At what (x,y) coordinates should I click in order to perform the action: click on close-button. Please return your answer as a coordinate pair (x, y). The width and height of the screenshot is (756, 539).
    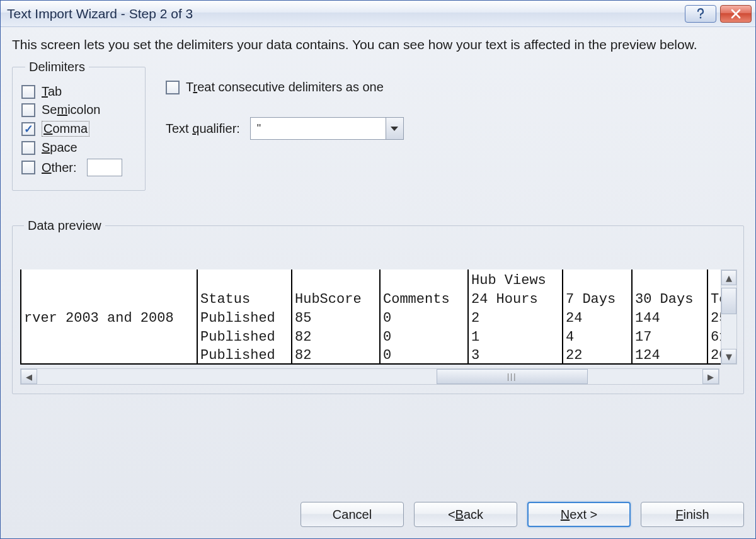
    Looking at the image, I should click on (736, 14).